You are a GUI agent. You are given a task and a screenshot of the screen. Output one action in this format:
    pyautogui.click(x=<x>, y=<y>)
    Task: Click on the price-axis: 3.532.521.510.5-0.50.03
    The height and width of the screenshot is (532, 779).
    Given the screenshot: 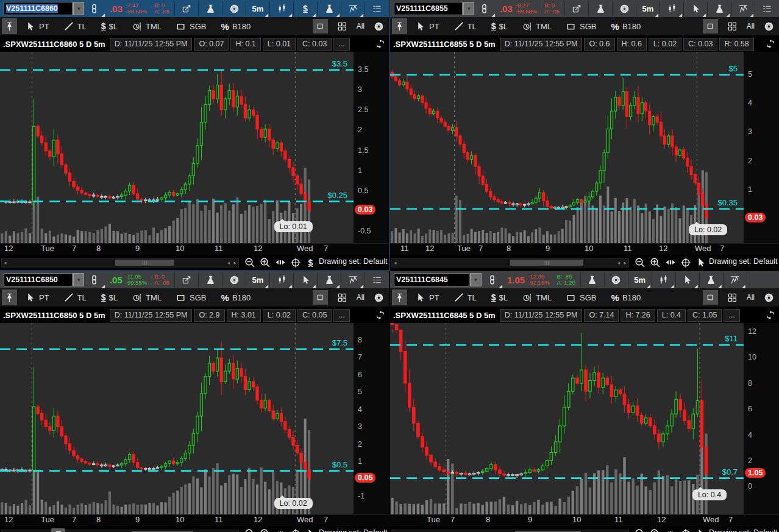 What is the action you would take?
    pyautogui.click(x=371, y=147)
    